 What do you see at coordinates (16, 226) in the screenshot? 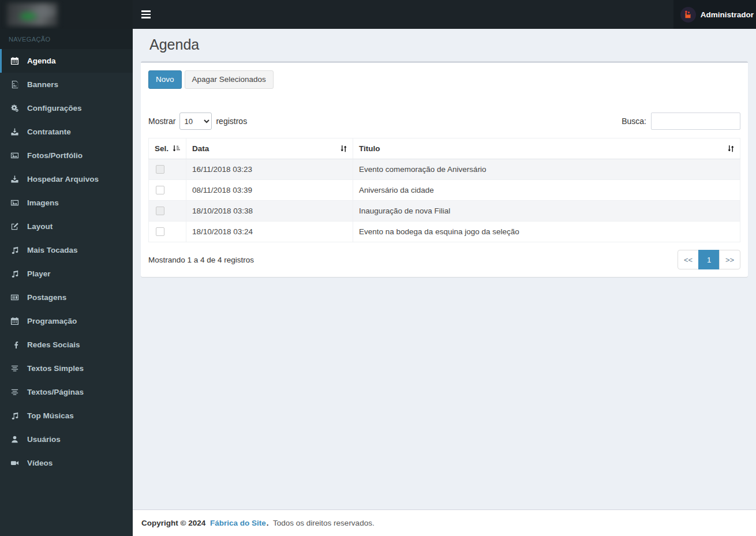
I see `edit-icon` at bounding box center [16, 226].